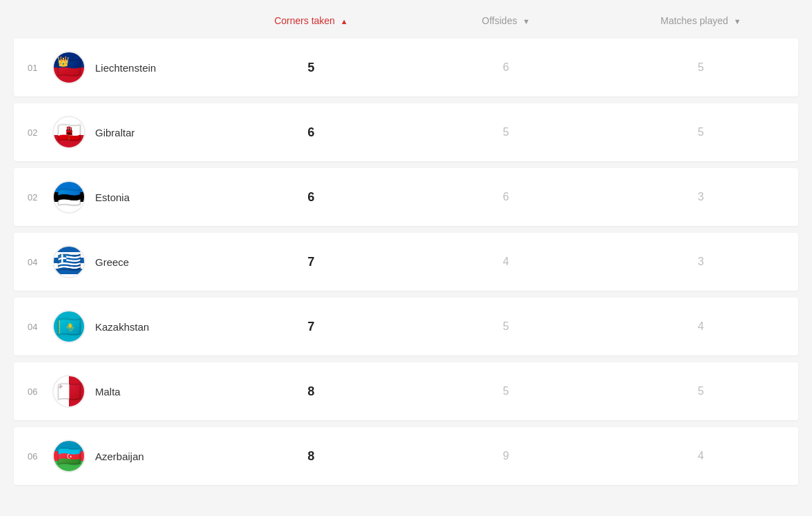 Image resolution: width=812 pixels, height=516 pixels. Describe the element at coordinates (35, 68) in the screenshot. I see `rank: 01` at that location.